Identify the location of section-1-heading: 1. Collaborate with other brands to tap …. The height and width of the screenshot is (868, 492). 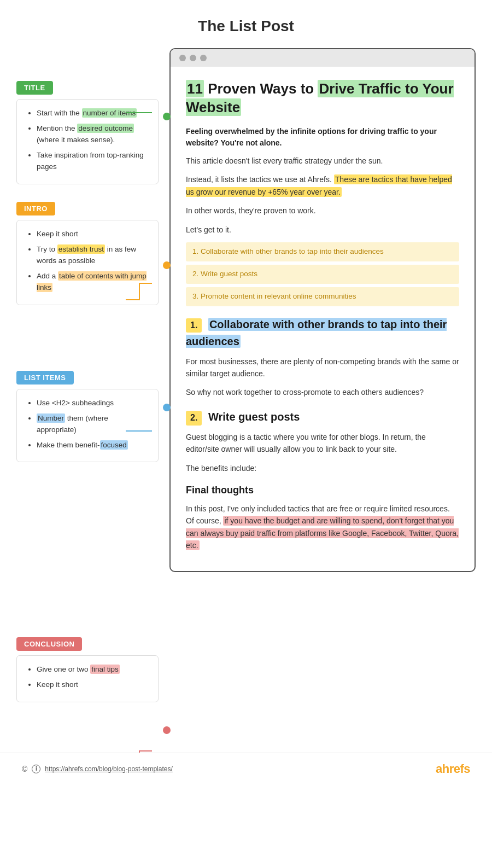
(323, 333).